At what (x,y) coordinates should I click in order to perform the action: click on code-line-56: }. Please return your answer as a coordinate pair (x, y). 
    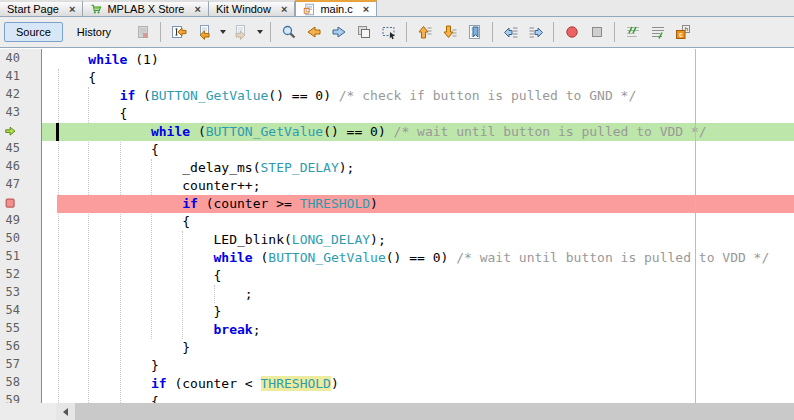
    Looking at the image, I should click on (418, 348).